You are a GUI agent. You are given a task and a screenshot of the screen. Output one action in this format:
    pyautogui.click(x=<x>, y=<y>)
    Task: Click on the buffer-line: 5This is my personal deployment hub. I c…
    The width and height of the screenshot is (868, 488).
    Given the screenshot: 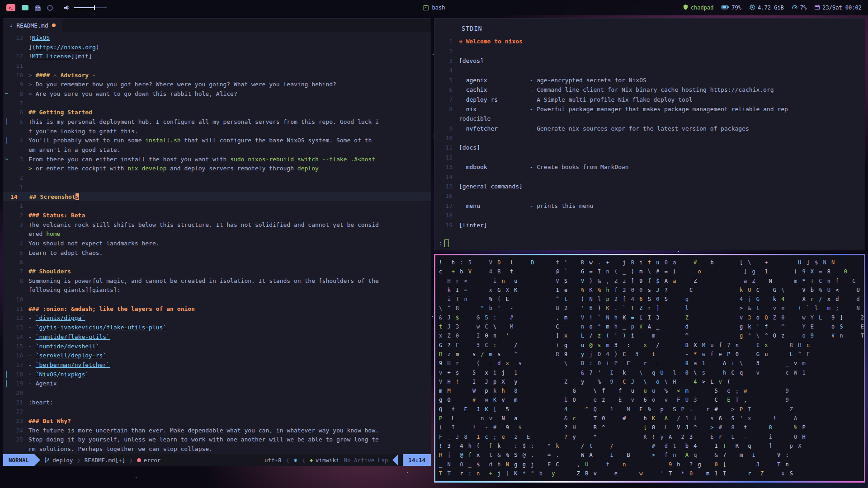 What is the action you would take?
    pyautogui.click(x=217, y=122)
    